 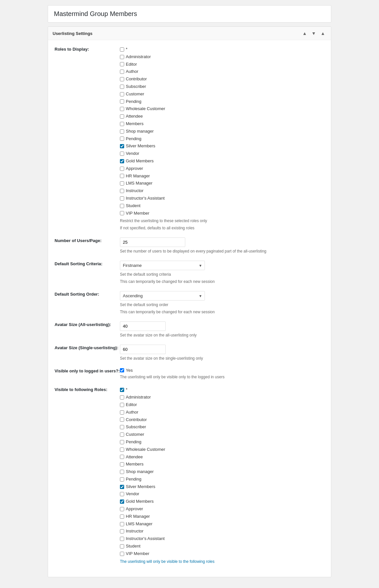 What do you see at coordinates (138, 554) in the screenshot?
I see `visible-role-label-22: VIP Member` at bounding box center [138, 554].